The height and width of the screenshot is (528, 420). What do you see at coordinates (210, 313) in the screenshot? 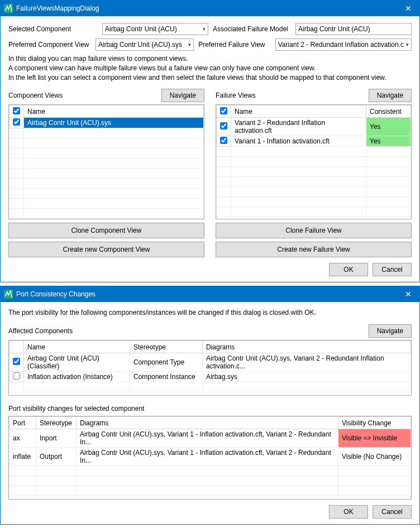
I see `intro-text: The port visibility for the following co…` at bounding box center [210, 313].